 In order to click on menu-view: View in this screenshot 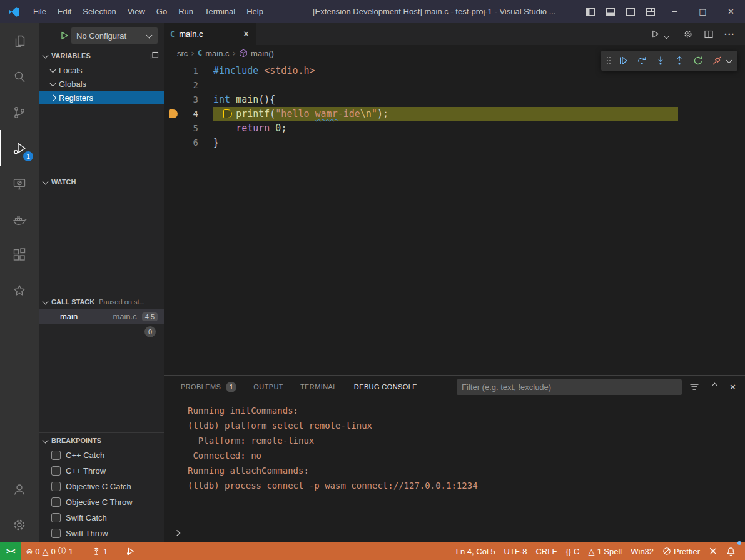, I will do `click(136, 11)`.